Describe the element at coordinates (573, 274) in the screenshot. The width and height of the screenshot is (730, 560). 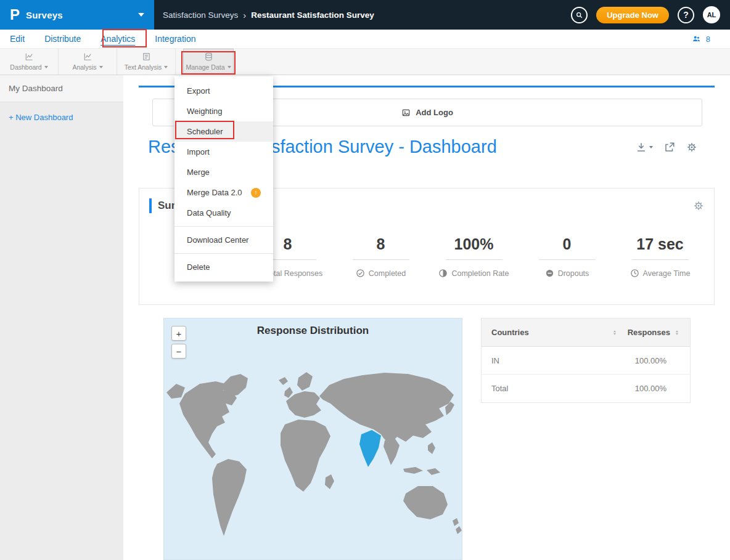
I see `stat-label: Dropouts` at that location.